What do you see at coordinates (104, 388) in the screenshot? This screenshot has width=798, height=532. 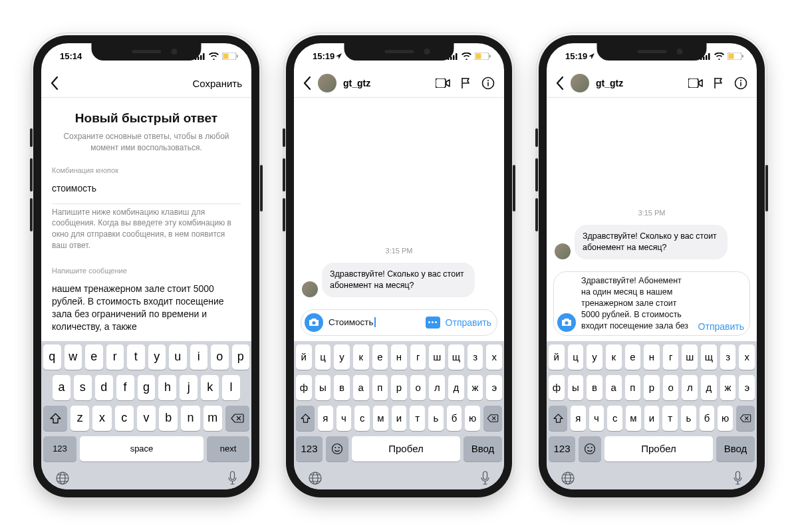 I see `key-d: d` at bounding box center [104, 388].